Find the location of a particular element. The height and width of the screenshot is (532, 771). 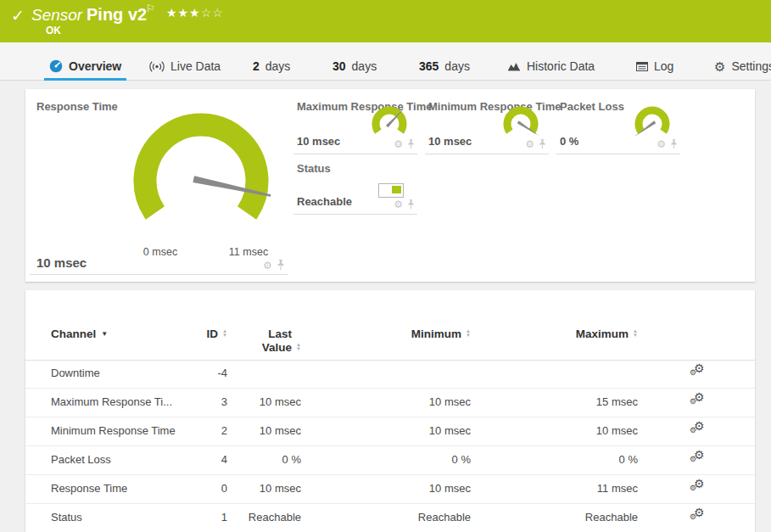

tab-historic-data: Historic Data is located at coordinates (551, 66).